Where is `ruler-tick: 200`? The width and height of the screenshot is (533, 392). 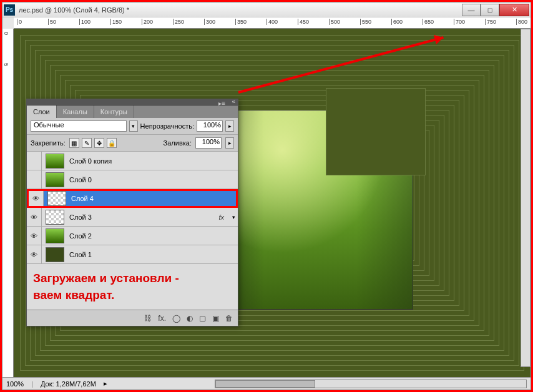
ruler-tick: 200 is located at coordinates (147, 22).